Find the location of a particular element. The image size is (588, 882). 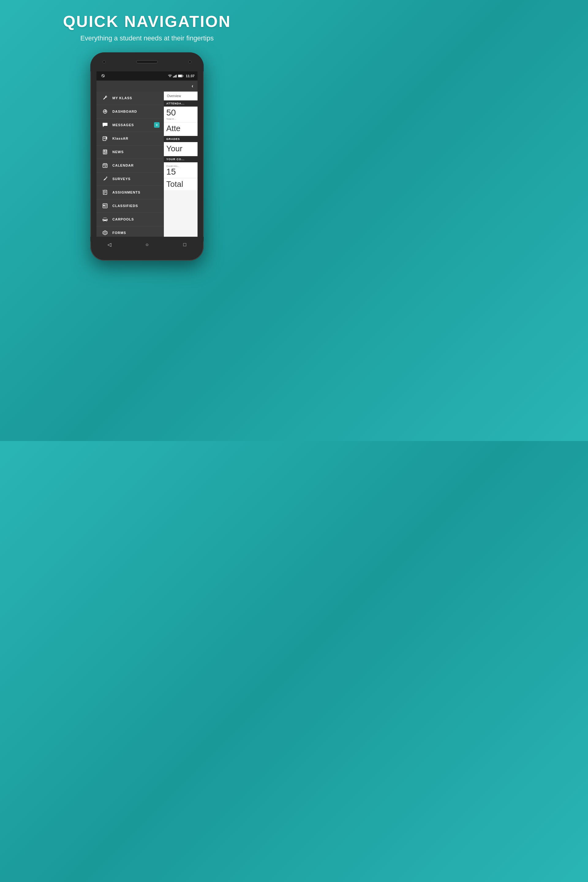

app-nav-bar: ‹ is located at coordinates (147, 86).